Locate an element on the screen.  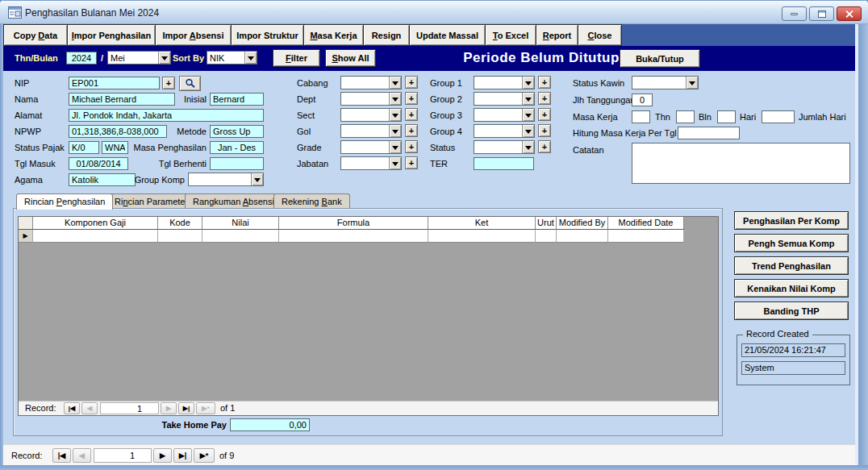
show-all-button: Show All is located at coordinates (350, 58).